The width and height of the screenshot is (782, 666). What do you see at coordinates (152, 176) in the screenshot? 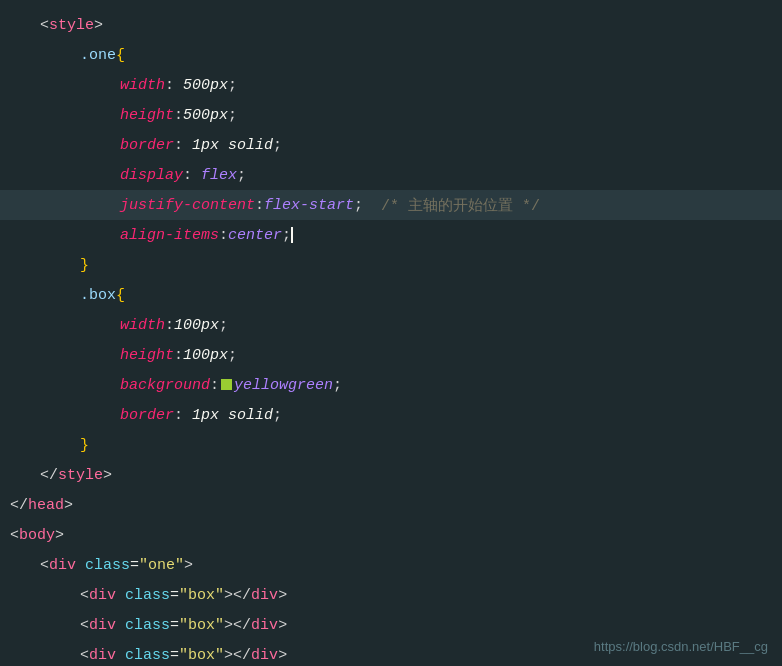
I see `css-property: display` at bounding box center [152, 176].